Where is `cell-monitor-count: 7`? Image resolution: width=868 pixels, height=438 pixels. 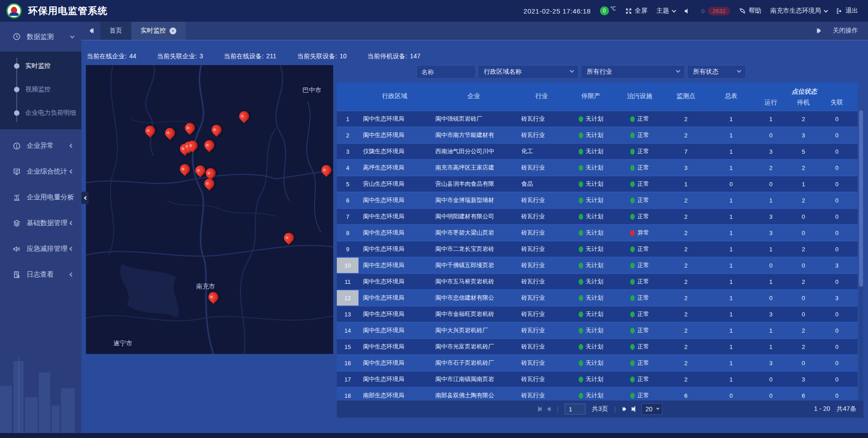
cell-monitor-count: 7 is located at coordinates (686, 151).